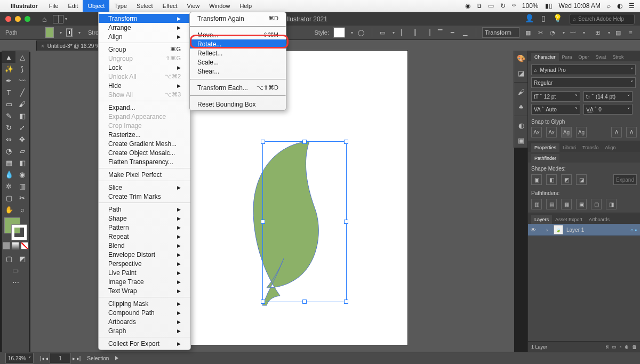  What do you see at coordinates (575, 230) in the screenshot?
I see `layer-name: Layer 1` at bounding box center [575, 230].